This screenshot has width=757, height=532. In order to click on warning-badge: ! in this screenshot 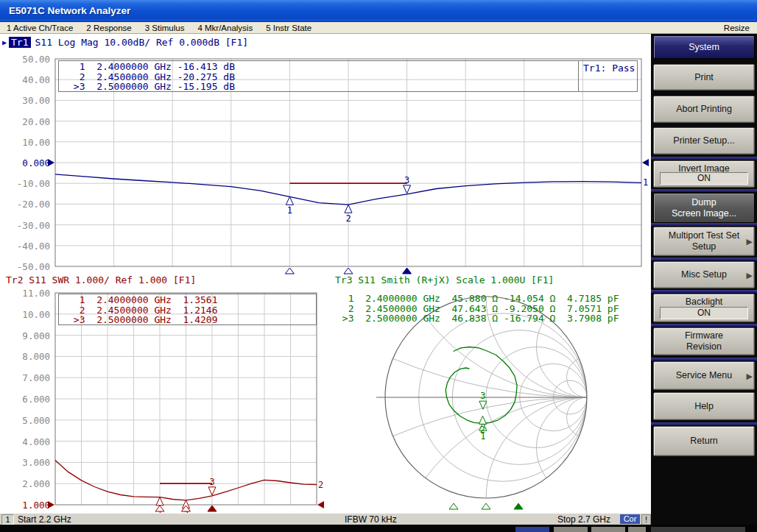, I will do `click(647, 519)`.